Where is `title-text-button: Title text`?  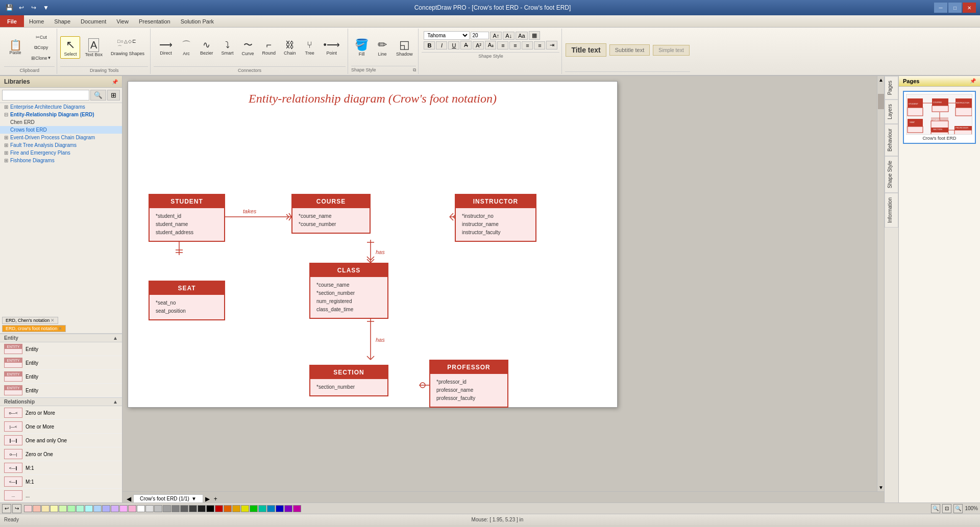 title-text-button: Title text is located at coordinates (586, 50).